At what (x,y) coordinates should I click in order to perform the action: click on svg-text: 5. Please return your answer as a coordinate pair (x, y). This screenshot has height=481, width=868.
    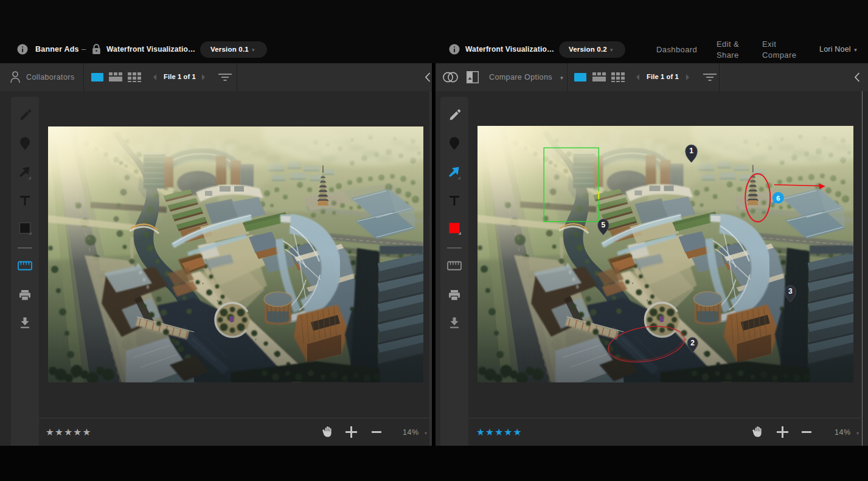
    Looking at the image, I should click on (603, 225).